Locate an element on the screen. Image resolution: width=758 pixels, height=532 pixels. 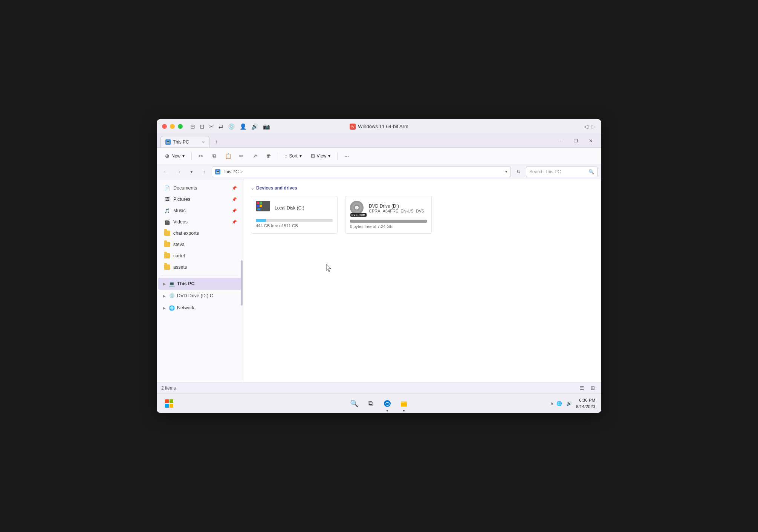
camera-icon: 📷 is located at coordinates (267, 127).